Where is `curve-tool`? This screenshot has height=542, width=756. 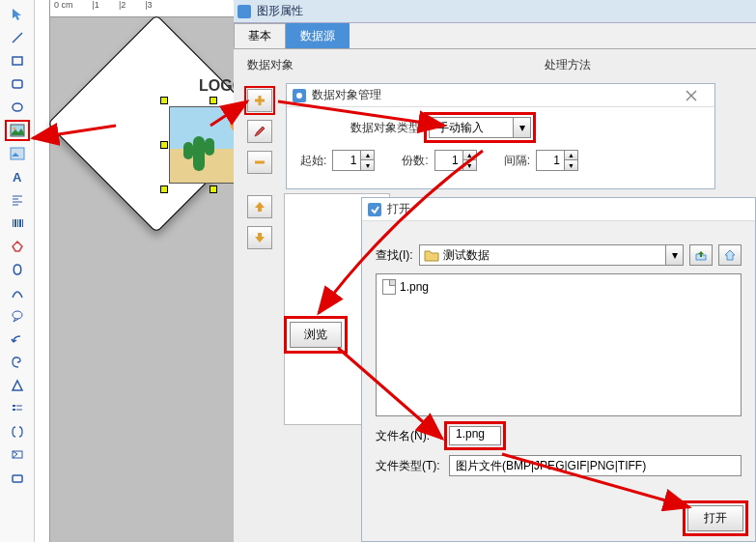 curve-tool is located at coordinates (17, 270).